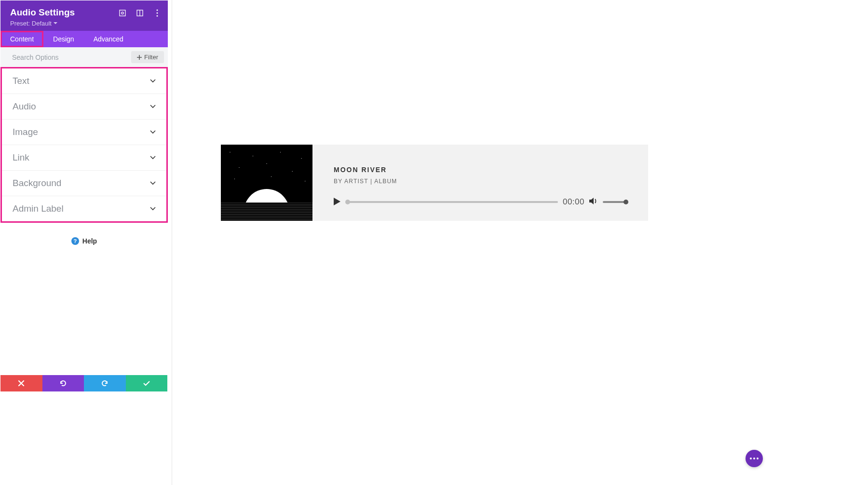 The image size is (868, 485). Describe the element at coordinates (574, 202) in the screenshot. I see `time-display: 00:00` at that location.